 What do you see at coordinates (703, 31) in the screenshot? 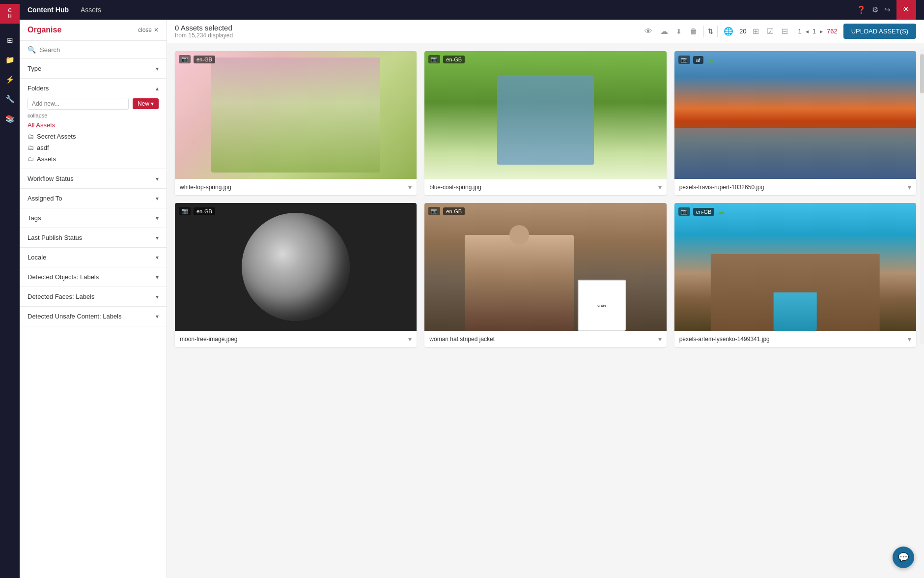
I see `toolbar-divider` at bounding box center [703, 31].